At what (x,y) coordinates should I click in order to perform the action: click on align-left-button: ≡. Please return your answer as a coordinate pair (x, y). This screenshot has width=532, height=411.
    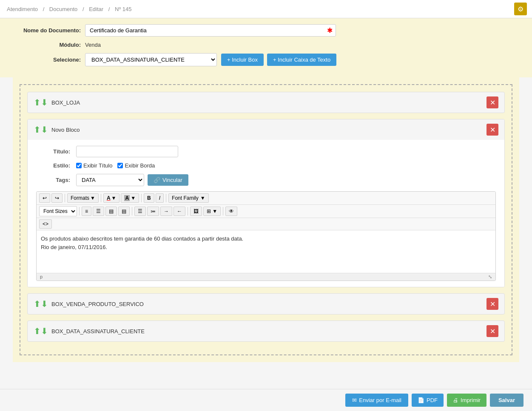
    Looking at the image, I should click on (87, 211).